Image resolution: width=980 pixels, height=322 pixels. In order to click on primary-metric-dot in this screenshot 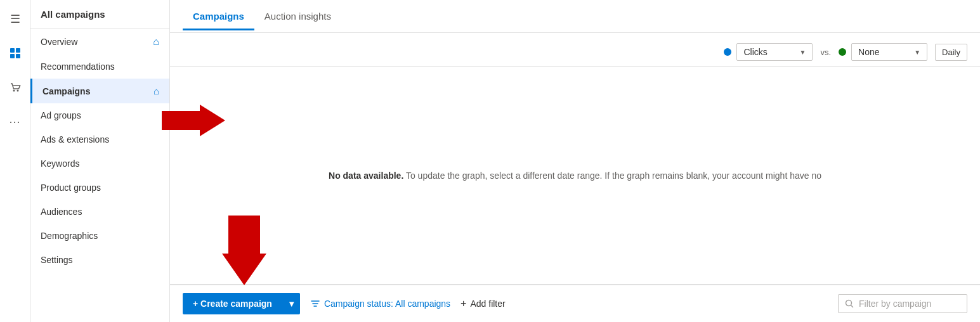, I will do `click(728, 52)`.